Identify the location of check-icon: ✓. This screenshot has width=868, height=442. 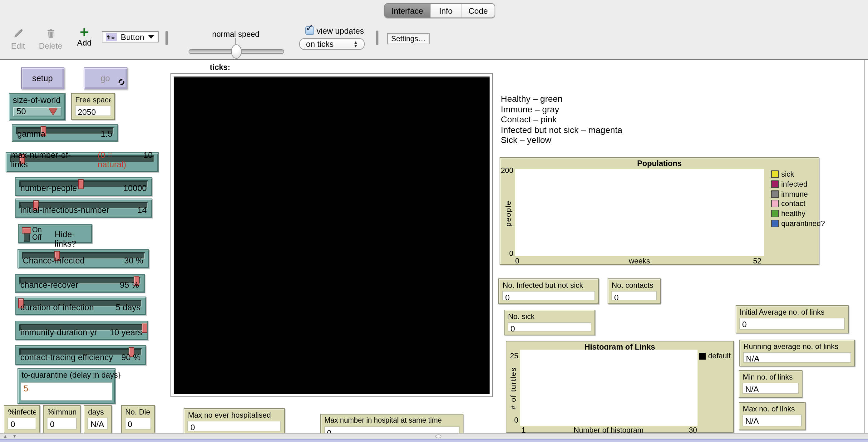
(309, 28).